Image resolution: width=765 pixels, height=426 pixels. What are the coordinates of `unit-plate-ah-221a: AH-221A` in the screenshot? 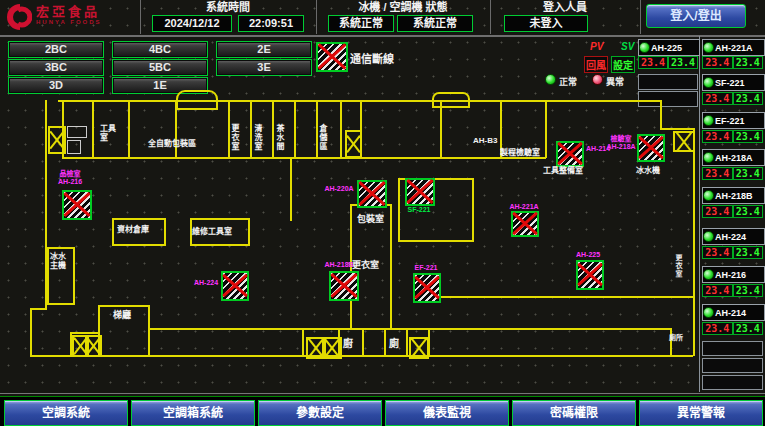 It's located at (734, 48).